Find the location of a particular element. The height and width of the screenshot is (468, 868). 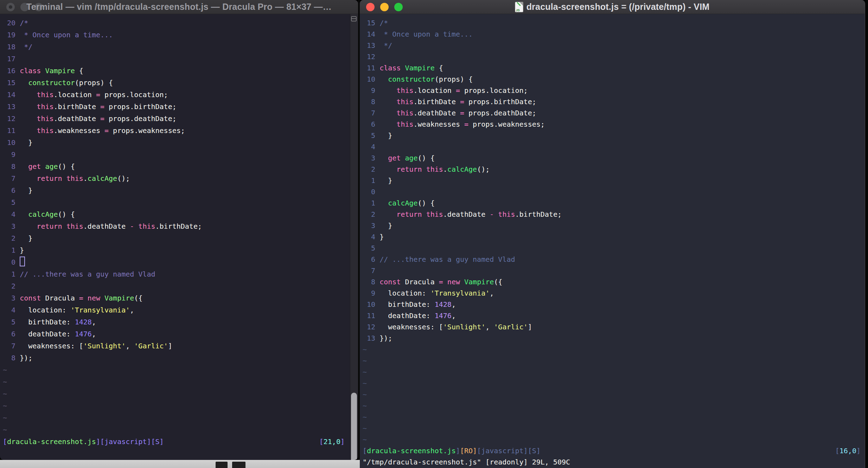

code-line: 7 this.deathDate = props.deathDate; is located at coordinates (612, 113).